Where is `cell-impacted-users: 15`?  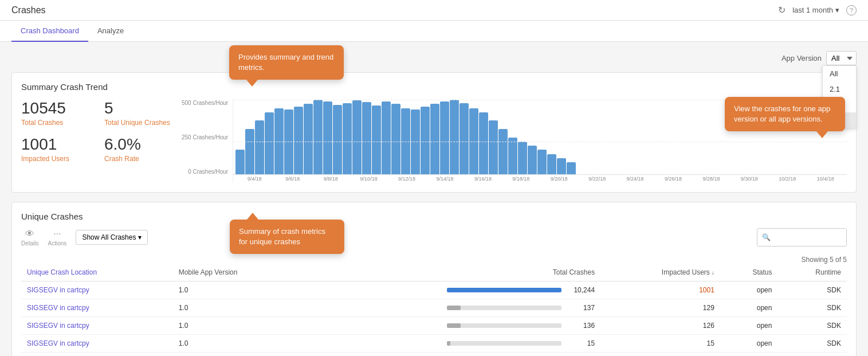 cell-impacted-users: 15 is located at coordinates (660, 344).